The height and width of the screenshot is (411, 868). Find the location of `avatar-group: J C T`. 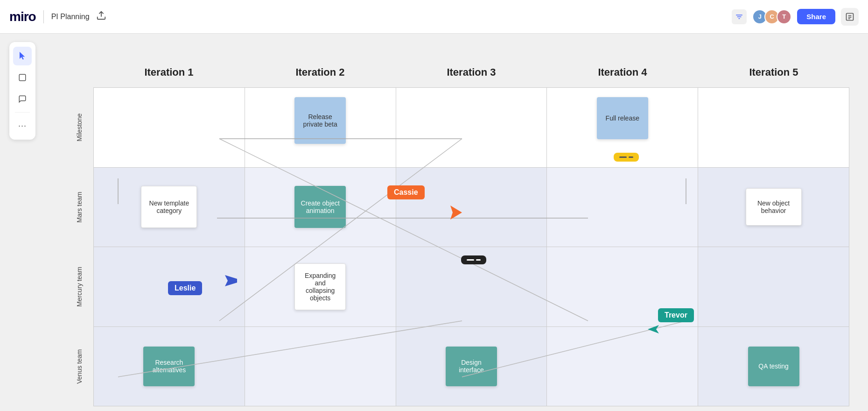

avatar-group: J C T is located at coordinates (772, 17).